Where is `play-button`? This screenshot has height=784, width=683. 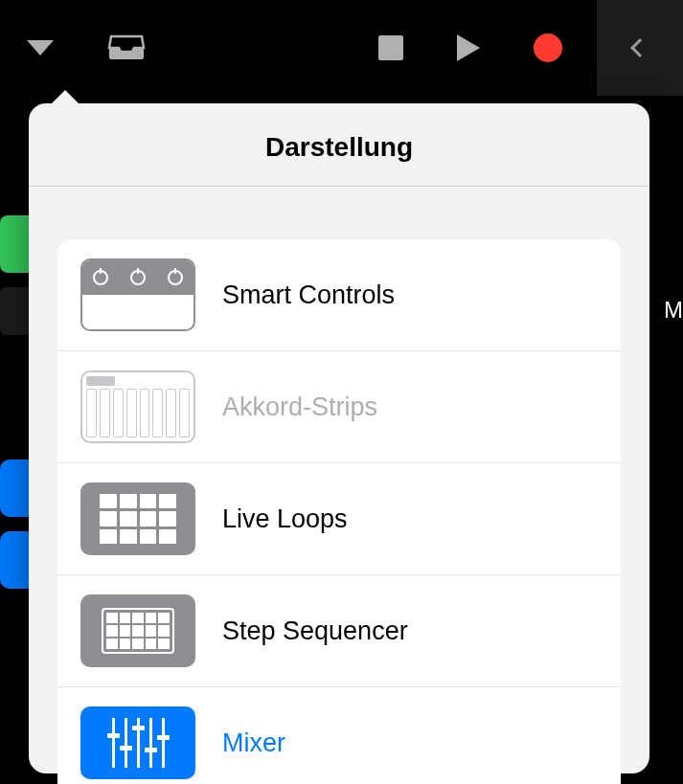 play-button is located at coordinates (468, 48).